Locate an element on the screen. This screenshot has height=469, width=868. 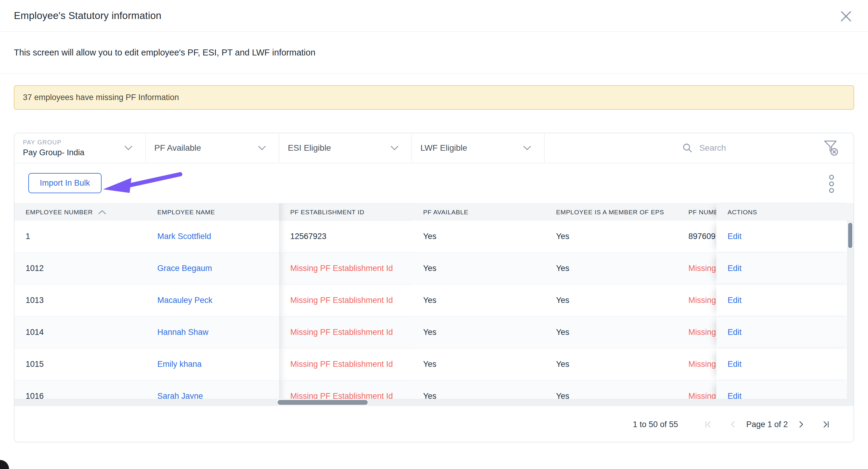
missing-pf-warning-banner: 37 employees have missing PF Information is located at coordinates (434, 98).